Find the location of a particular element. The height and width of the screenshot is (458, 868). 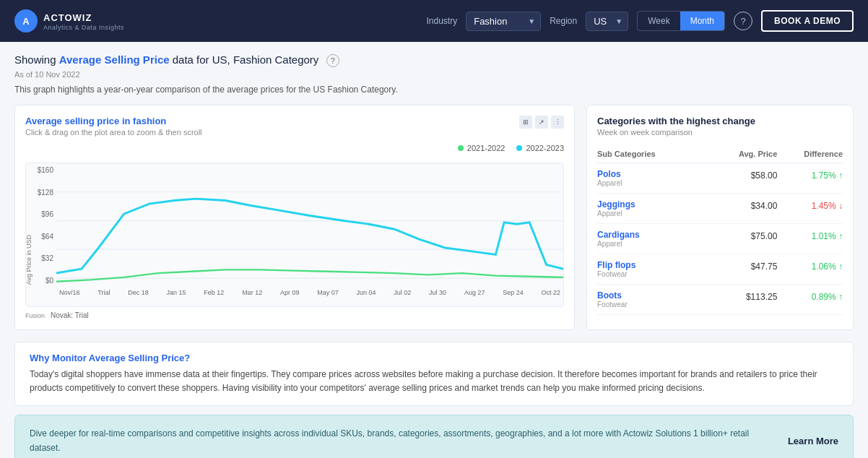

chart-toolbar: ⊞ ↗ ⋮ is located at coordinates (542, 122).